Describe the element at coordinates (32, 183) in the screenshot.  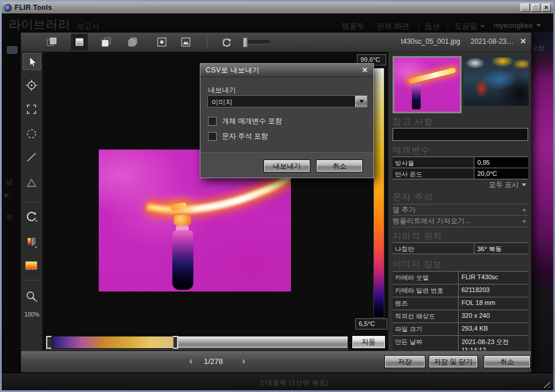
I see `polygon-tool-button` at that location.